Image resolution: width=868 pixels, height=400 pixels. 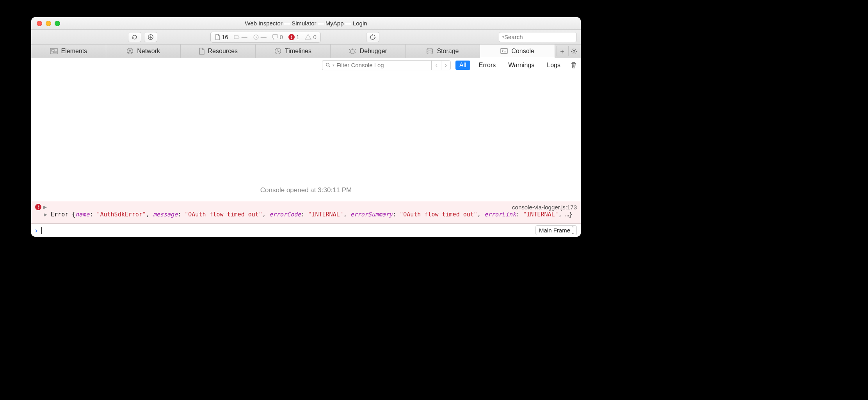 What do you see at coordinates (574, 52) in the screenshot?
I see `gear-icon` at bounding box center [574, 52].